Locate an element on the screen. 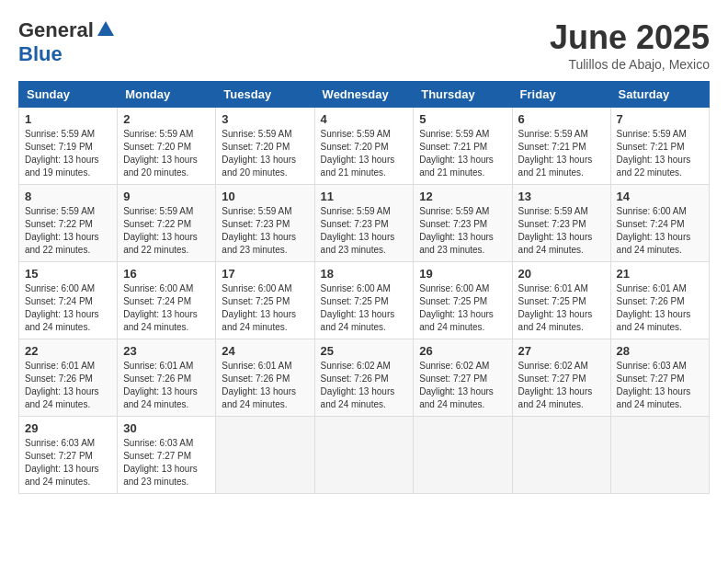  day-number: 26 is located at coordinates (462, 351).